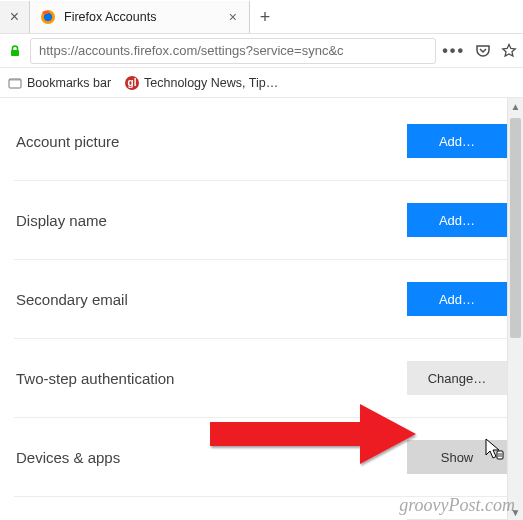 This screenshot has width=523, height=520. I want to click on bookmark-label: Technology News, Tip…, so click(211, 83).